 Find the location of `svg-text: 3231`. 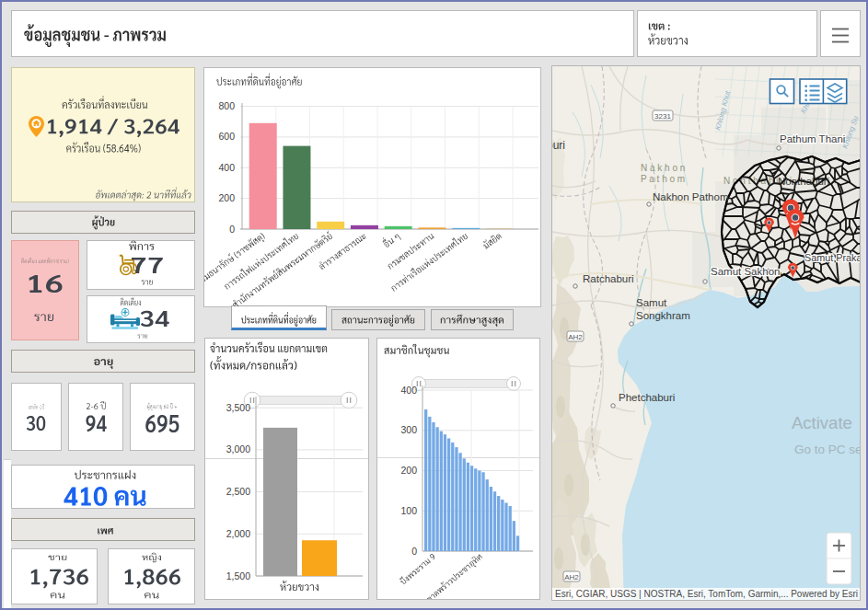

svg-text: 3231 is located at coordinates (663, 116).